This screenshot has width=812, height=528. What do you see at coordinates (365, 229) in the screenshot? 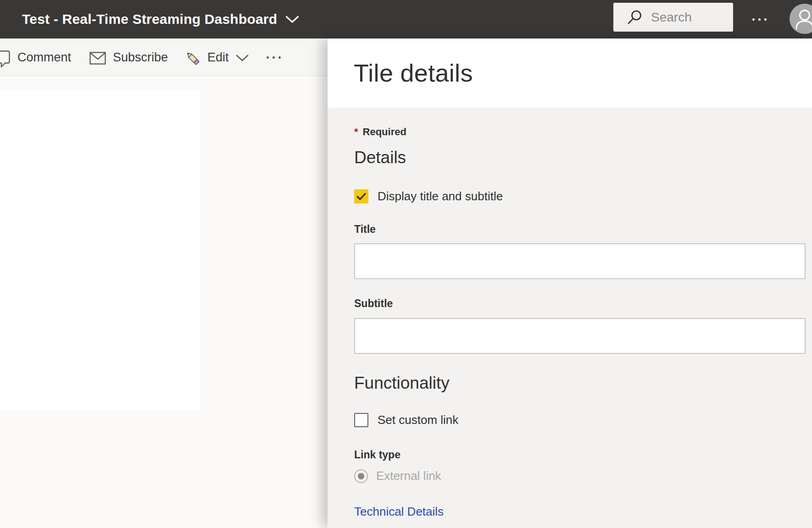
I see `title-field-label: Title` at bounding box center [365, 229].